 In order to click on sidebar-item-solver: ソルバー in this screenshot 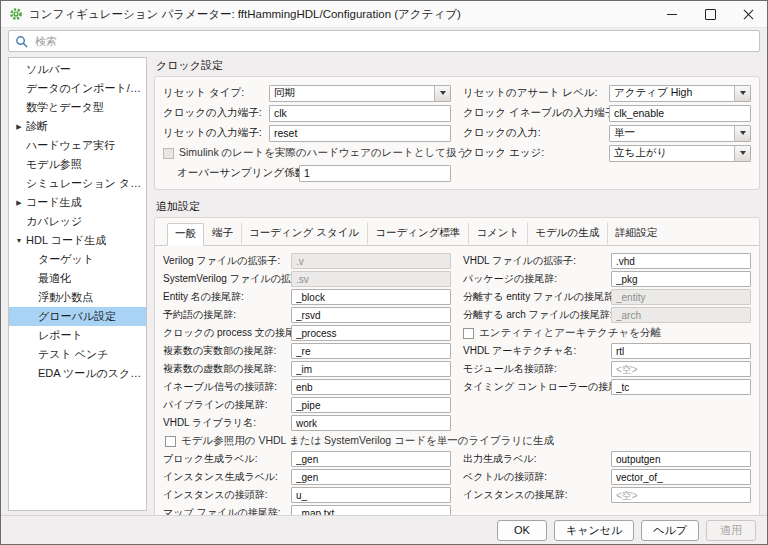, I will do `click(78, 70)`.